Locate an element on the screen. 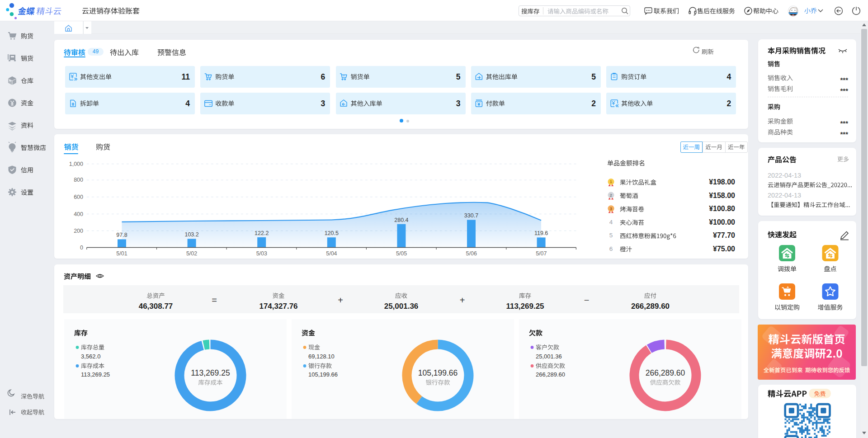  svg-text: 5/03 is located at coordinates (262, 254).